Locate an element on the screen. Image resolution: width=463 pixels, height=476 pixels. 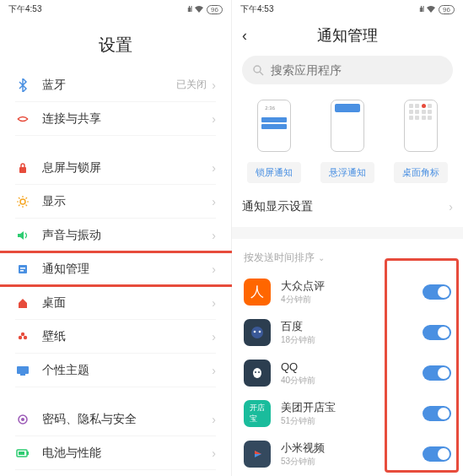
app-time: 18分钟前 is located at coordinates (352, 339).